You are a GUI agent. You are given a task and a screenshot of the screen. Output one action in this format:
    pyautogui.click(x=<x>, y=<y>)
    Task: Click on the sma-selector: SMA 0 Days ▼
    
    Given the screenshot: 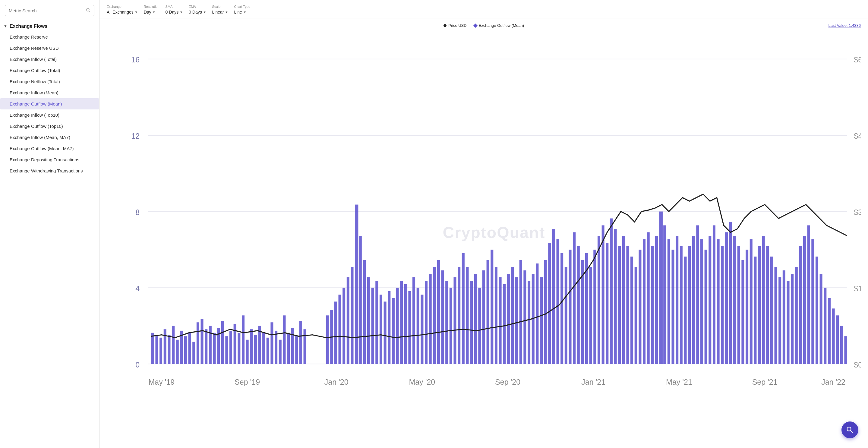 What is the action you would take?
    pyautogui.click(x=174, y=9)
    